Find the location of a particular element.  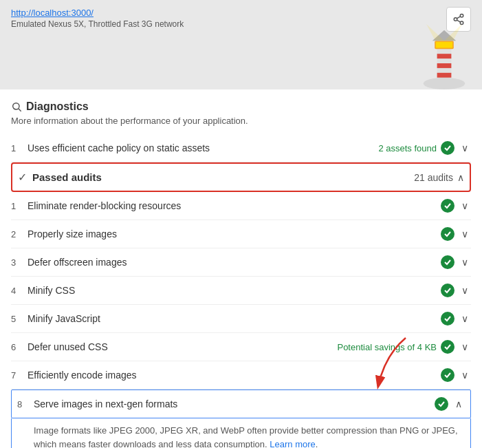

item-number: 2 is located at coordinates (19, 234).